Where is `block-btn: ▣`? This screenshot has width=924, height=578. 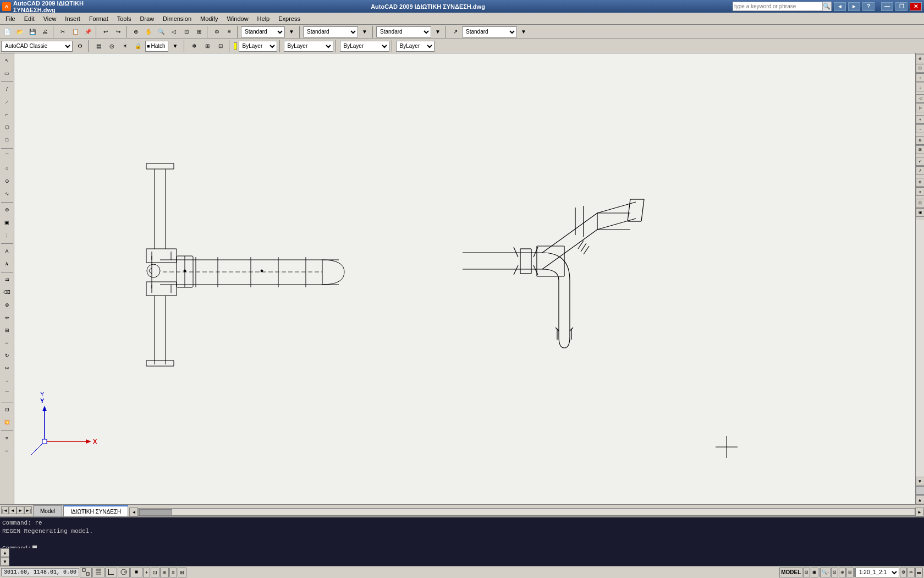
block-btn: ▣ is located at coordinates (7, 222).